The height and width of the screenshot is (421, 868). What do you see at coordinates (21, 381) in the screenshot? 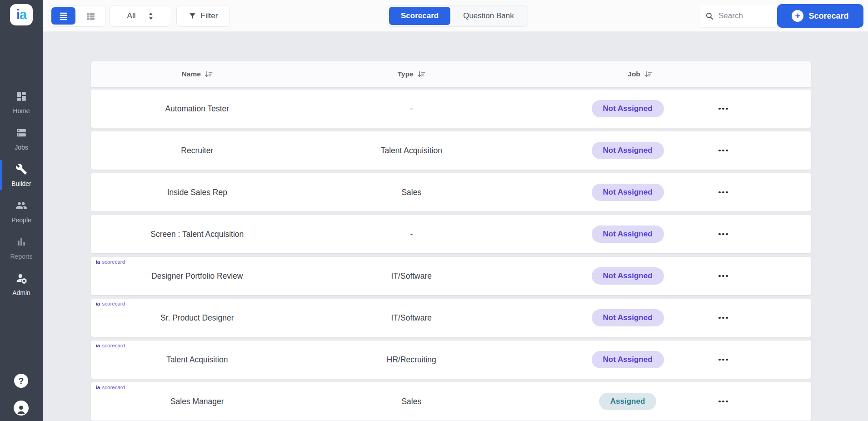
I see `help-icon: ?` at bounding box center [21, 381].